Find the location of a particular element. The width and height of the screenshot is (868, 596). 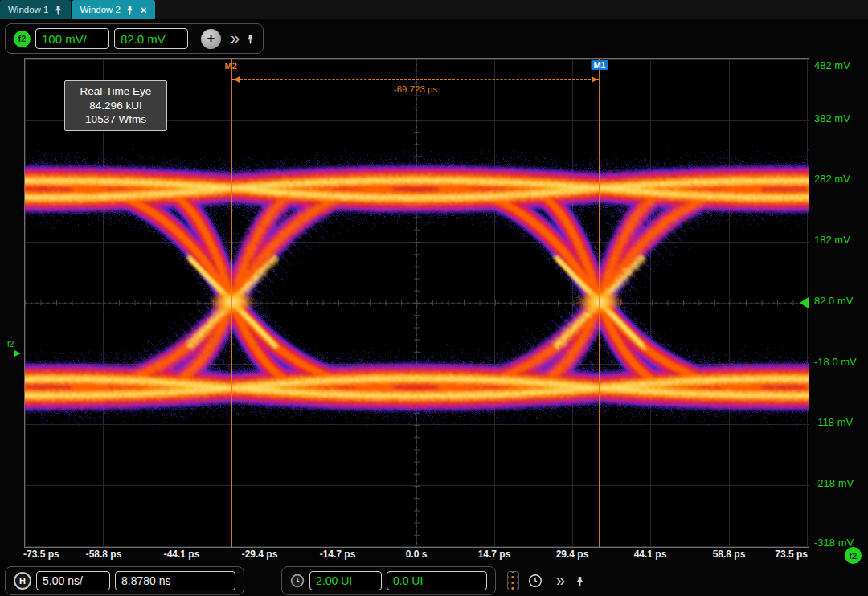

info-title: Real-Time Eye is located at coordinates (116, 92).